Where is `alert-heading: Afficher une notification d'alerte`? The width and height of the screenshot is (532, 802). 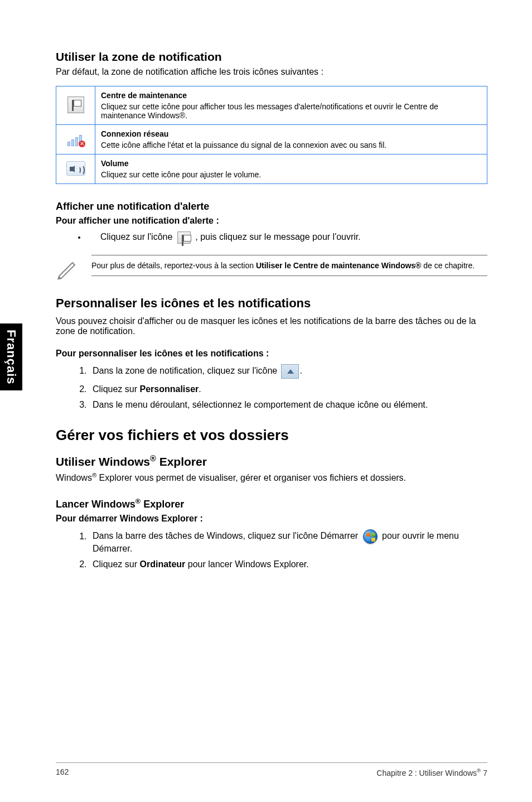
alert-heading: Afficher une notification d'alerte is located at coordinates (272, 206).